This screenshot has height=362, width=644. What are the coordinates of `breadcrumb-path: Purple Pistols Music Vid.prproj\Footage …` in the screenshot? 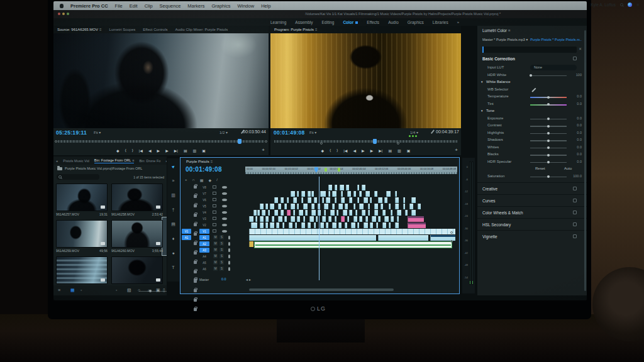 It's located at (103, 168).